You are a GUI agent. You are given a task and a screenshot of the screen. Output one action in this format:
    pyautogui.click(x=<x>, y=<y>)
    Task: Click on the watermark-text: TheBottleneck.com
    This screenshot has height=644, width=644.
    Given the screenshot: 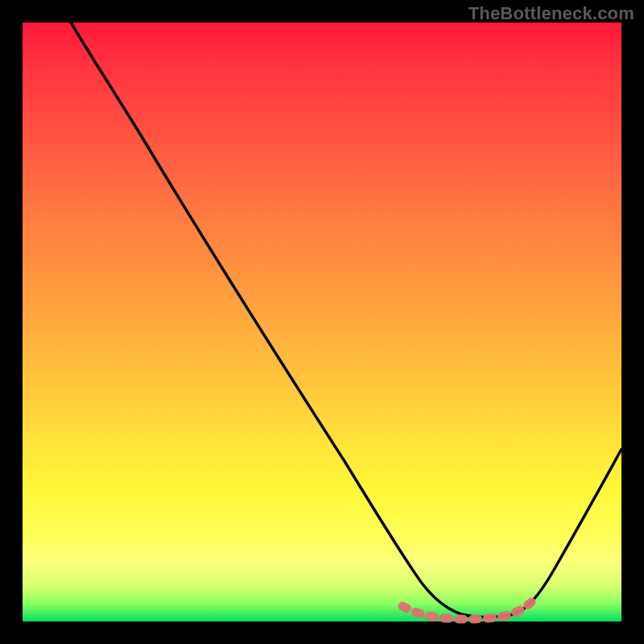 What is the action you would take?
    pyautogui.click(x=551, y=14)
    